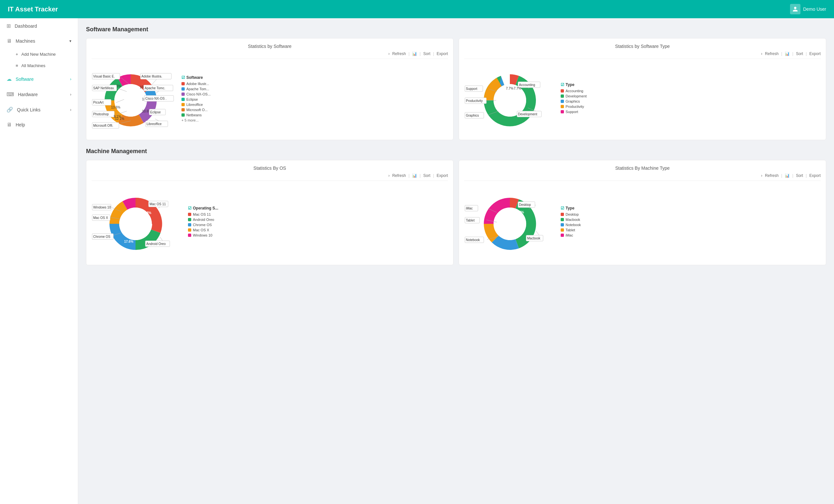  I want to click on software-chart2-body: Support Productivity Graphics, so click(642, 99).